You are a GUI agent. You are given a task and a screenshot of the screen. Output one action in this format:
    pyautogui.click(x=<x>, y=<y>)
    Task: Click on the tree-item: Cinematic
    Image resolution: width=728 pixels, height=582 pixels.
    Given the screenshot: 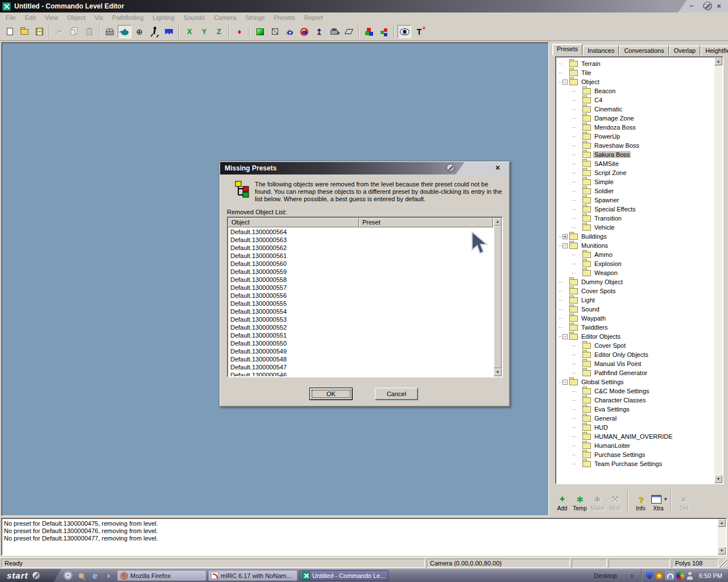 What is the action you would take?
    pyautogui.click(x=635, y=109)
    